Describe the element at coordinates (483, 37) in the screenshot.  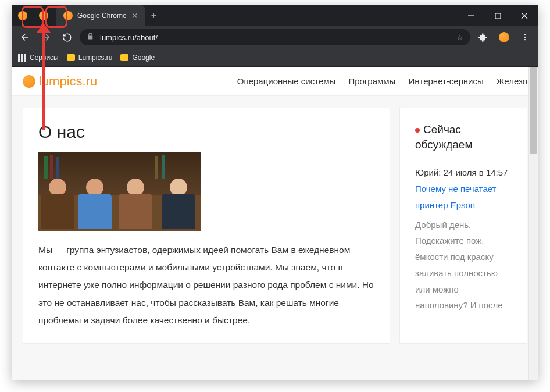
I see `extensions-button` at that location.